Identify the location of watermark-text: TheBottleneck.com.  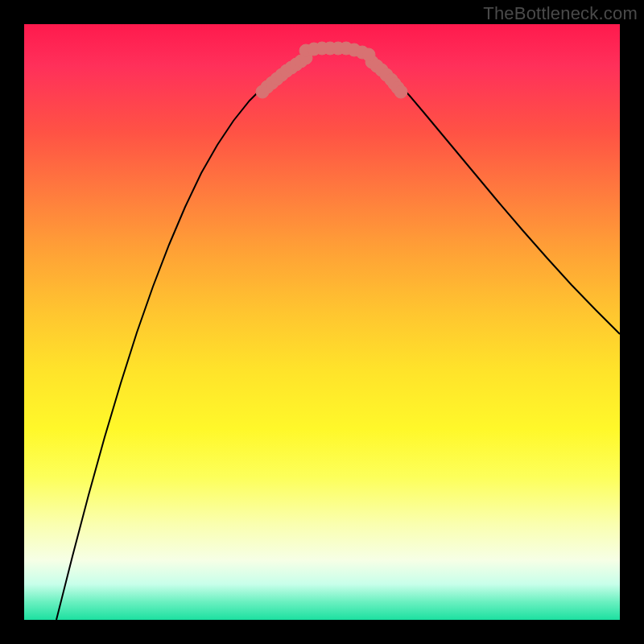
(560, 14).